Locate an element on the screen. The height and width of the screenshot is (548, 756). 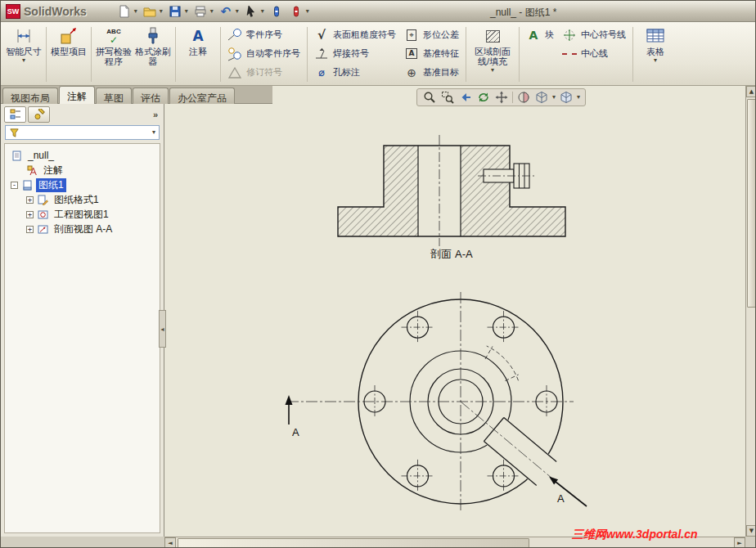
tree-annotations-label: 注解 is located at coordinates (53, 170).